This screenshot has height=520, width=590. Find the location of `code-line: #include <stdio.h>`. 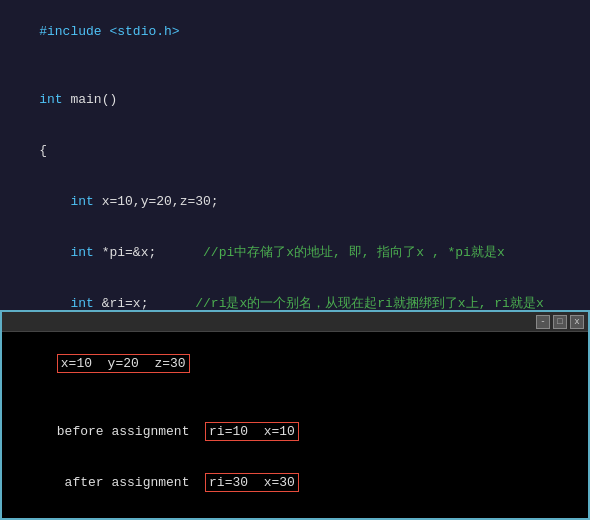

code-line: #include <stdio.h> is located at coordinates (295, 32).